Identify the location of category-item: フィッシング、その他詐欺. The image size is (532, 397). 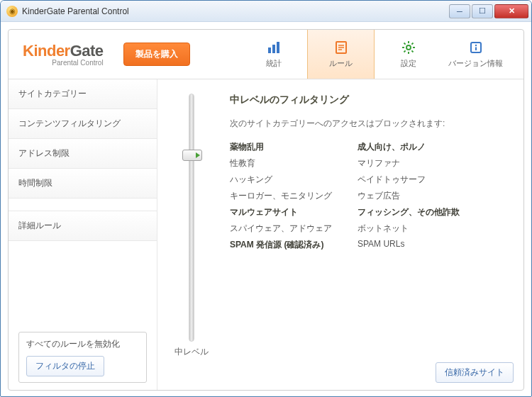
(409, 213).